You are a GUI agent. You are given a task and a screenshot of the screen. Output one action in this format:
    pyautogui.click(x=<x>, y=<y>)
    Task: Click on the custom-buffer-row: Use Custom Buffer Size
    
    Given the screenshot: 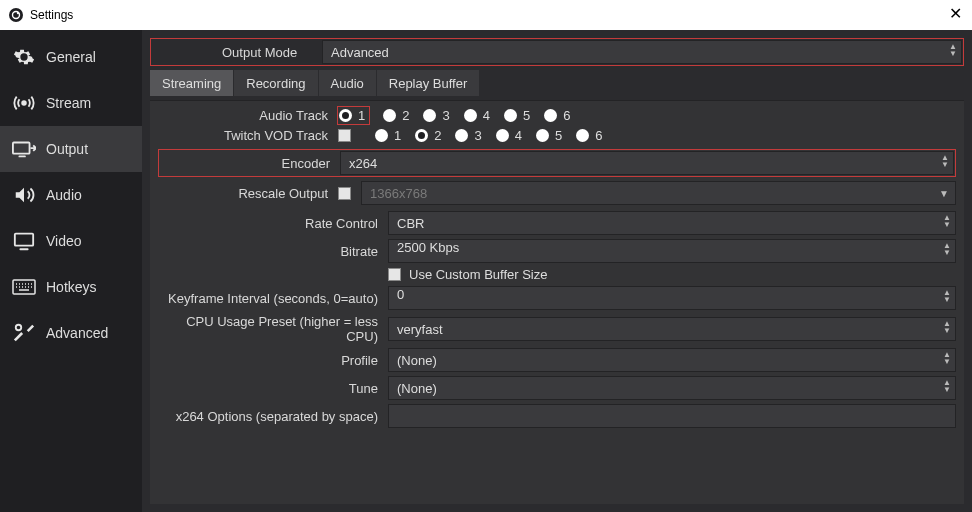 What is the action you would take?
    pyautogui.click(x=557, y=274)
    